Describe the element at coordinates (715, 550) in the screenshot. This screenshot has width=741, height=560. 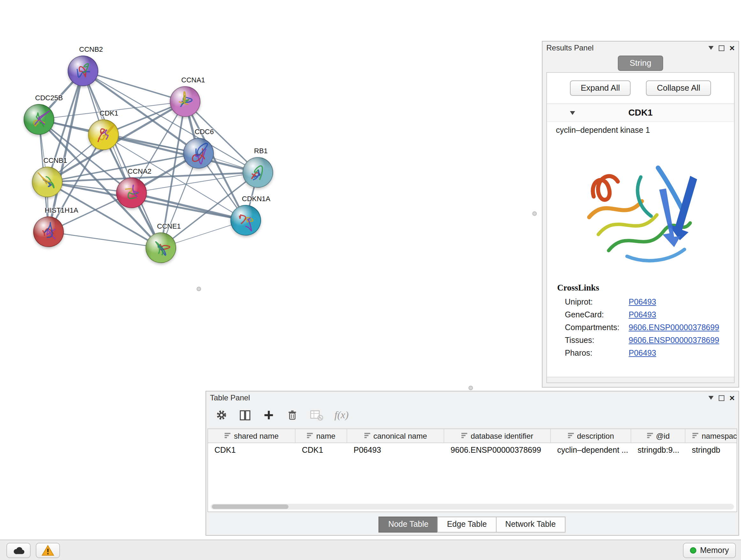
I see `memory-label: Memory` at that location.